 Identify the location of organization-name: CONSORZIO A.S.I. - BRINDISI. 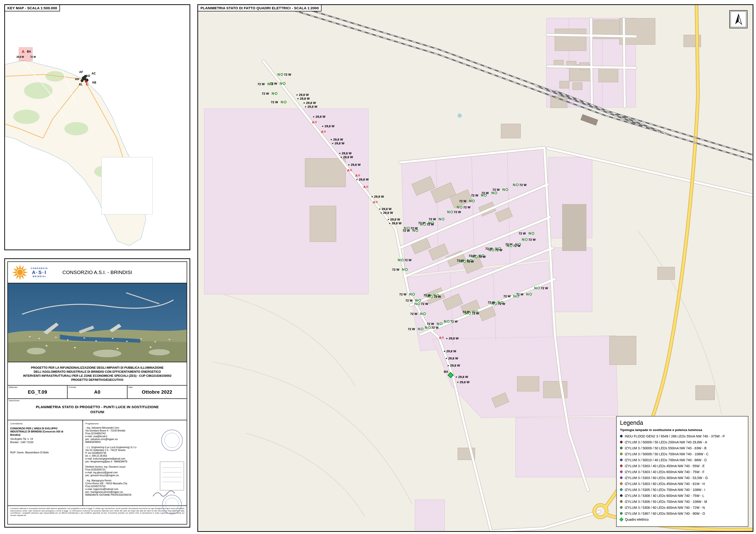
(123, 272).